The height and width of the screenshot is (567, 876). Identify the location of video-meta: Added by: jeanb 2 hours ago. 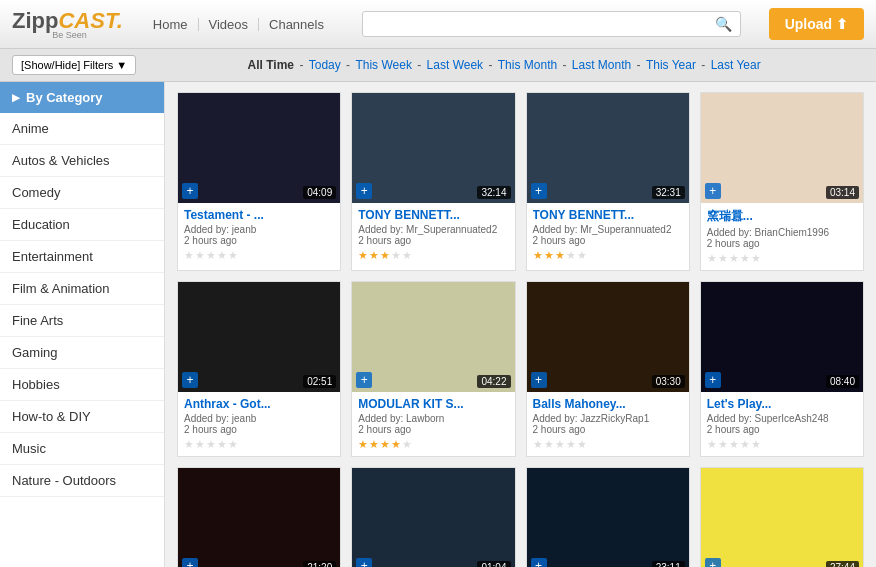
(259, 235).